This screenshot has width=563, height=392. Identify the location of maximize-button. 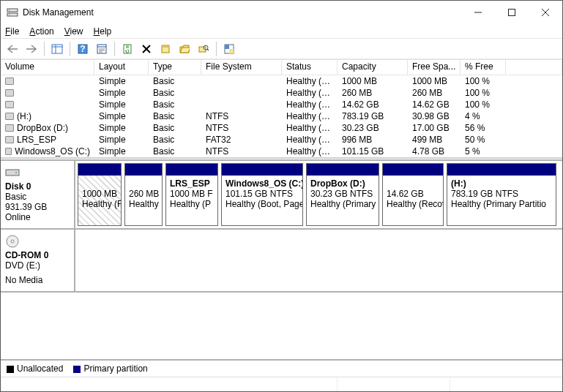
(512, 12).